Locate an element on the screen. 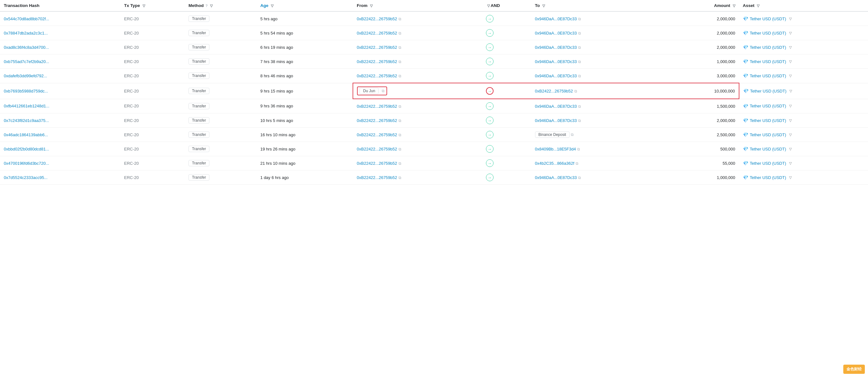  method-cell: Transfer is located at coordinates (221, 47).